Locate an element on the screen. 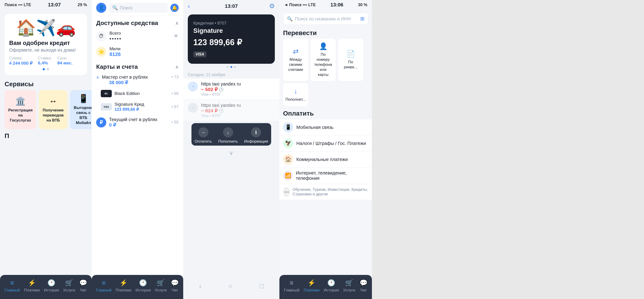  eye-icon: 👁 is located at coordinates (176, 36).